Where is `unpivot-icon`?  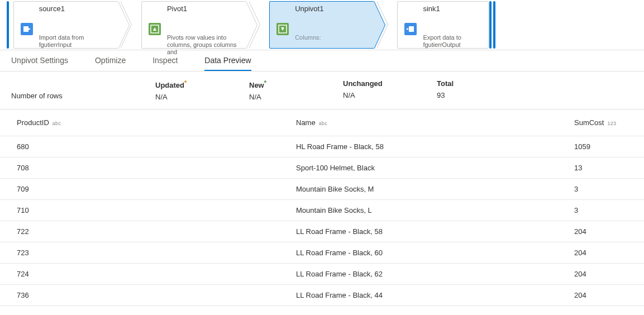
unpivot-icon is located at coordinates (283, 29).